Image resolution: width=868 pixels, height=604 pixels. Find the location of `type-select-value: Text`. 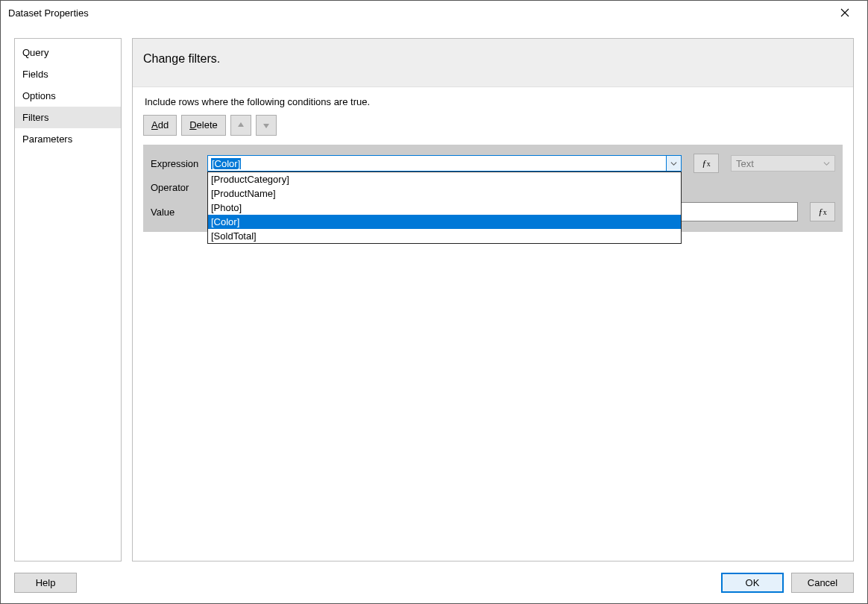

type-select-value: Text is located at coordinates (745, 164).